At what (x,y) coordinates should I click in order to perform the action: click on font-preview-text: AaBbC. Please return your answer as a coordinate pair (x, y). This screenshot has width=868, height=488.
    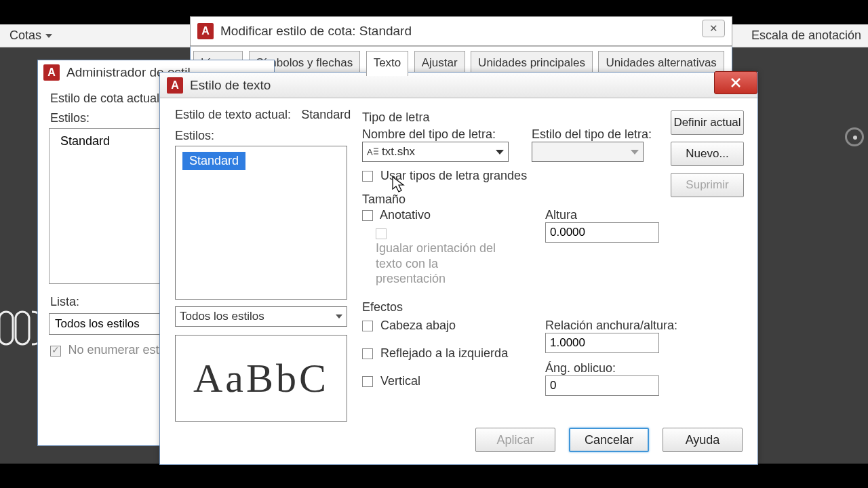
    Looking at the image, I should click on (261, 378).